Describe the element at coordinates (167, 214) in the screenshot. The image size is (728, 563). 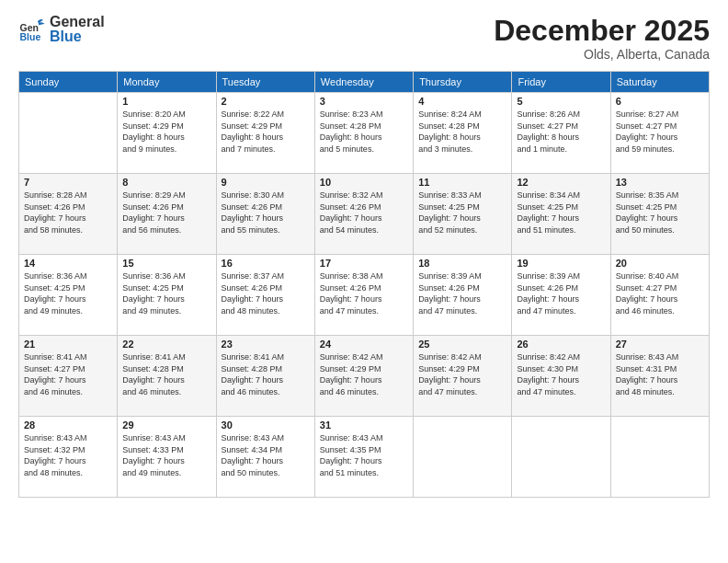
I see `table-row: 8Sunrise: 8:29 AMSunset: 4:26 PMDaylight…` at that location.